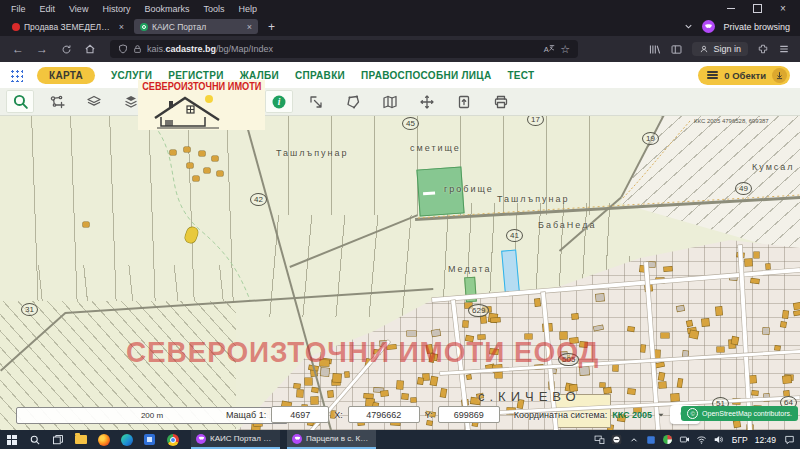 The width and height of the screenshot is (800, 449). Describe the element at coordinates (780, 76) in the screenshot. I see `download-arrow-icon` at that location.